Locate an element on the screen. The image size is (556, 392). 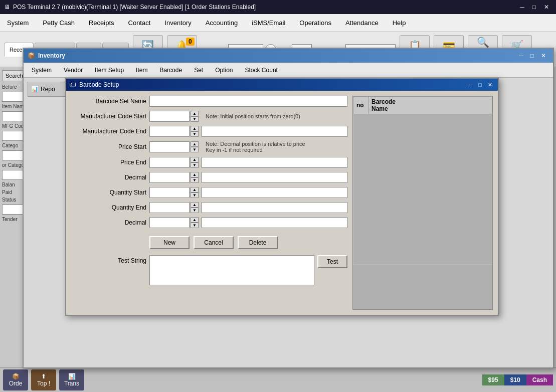
inv-menu-item: Item is located at coordinates (141, 70).